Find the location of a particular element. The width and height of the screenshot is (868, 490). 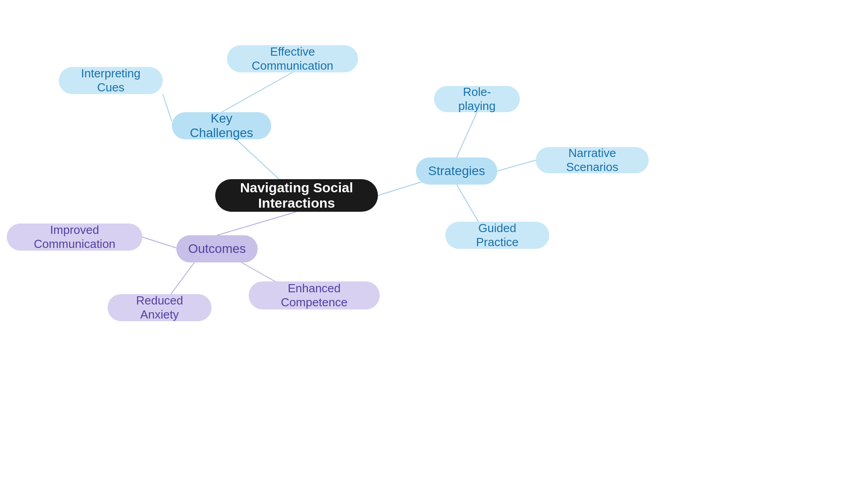

interpreting-cues-node: Interpreting Cues is located at coordinates (111, 81).